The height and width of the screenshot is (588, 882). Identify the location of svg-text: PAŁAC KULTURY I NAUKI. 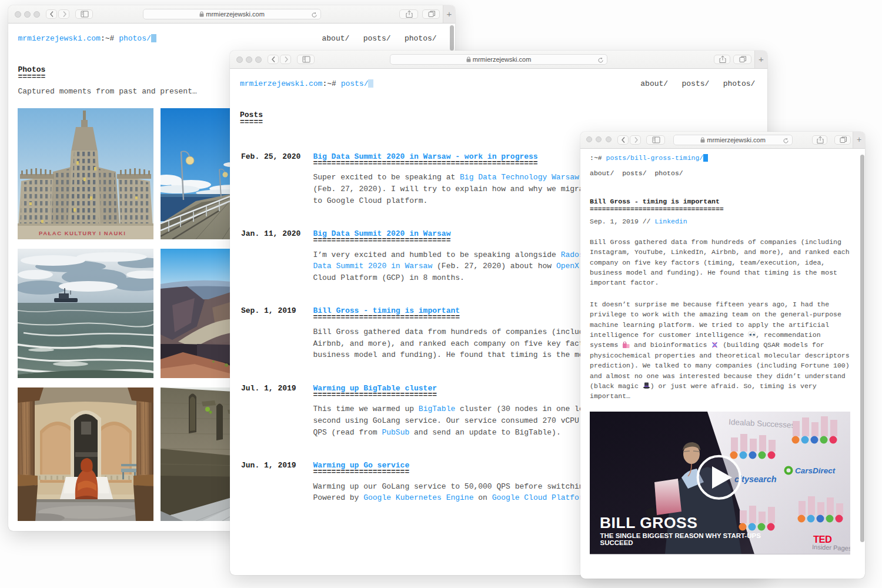
(82, 233).